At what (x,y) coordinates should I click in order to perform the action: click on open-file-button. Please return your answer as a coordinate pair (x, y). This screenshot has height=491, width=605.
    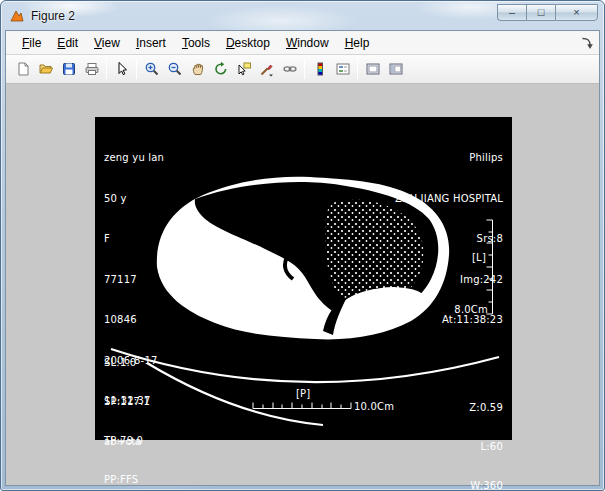
    Looking at the image, I should click on (46, 70).